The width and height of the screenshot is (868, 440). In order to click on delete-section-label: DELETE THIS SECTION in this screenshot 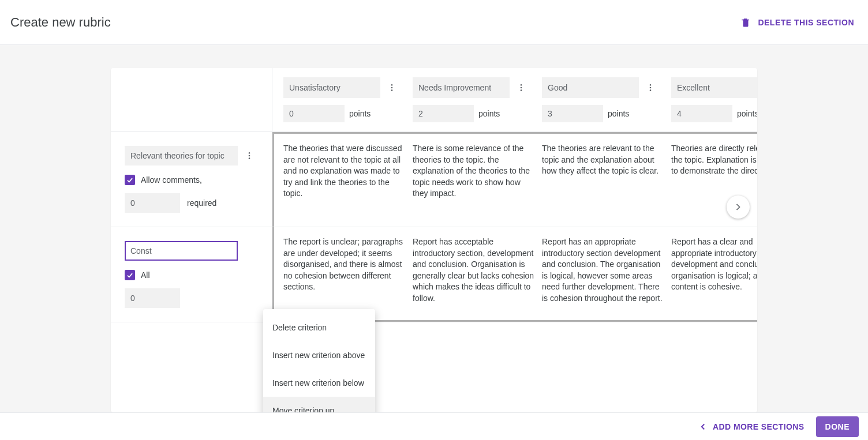, I will do `click(806, 22)`.